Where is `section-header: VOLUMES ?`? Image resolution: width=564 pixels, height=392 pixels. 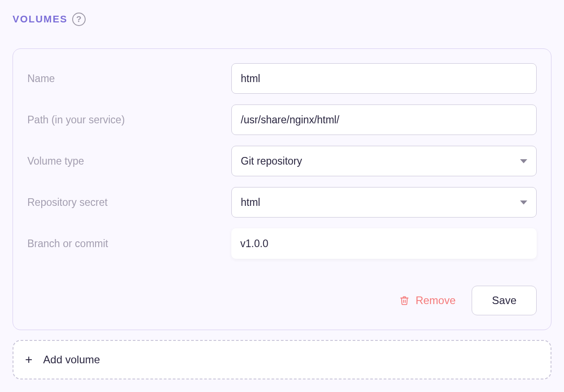
section-header: VOLUMES ? is located at coordinates (282, 19).